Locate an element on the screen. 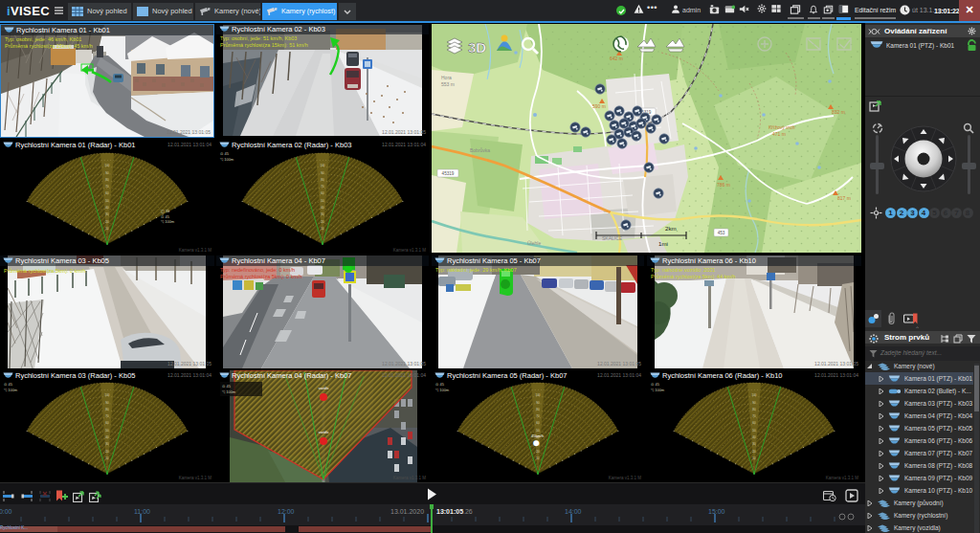  svg-text: 3D is located at coordinates (477, 48).